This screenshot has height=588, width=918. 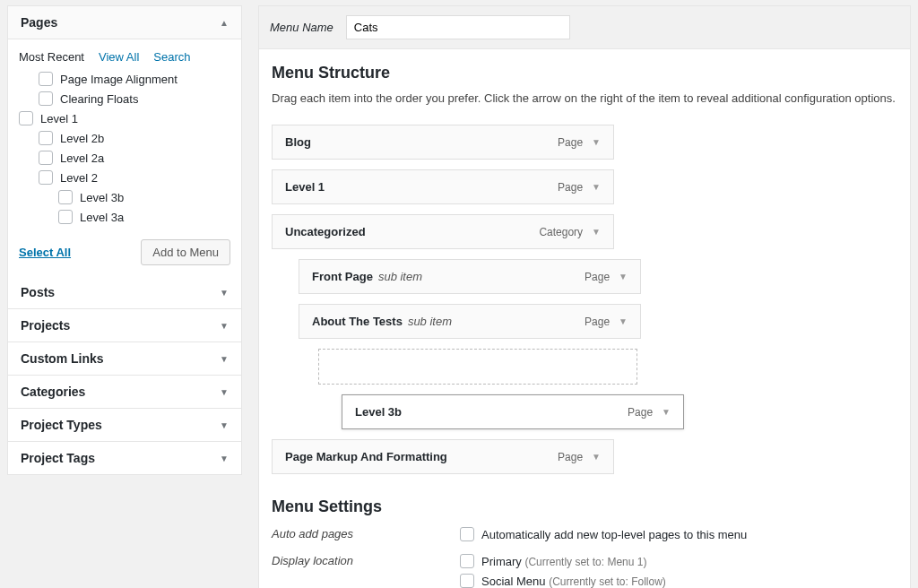 What do you see at coordinates (118, 57) in the screenshot?
I see `tab-view-all: View All` at bounding box center [118, 57].